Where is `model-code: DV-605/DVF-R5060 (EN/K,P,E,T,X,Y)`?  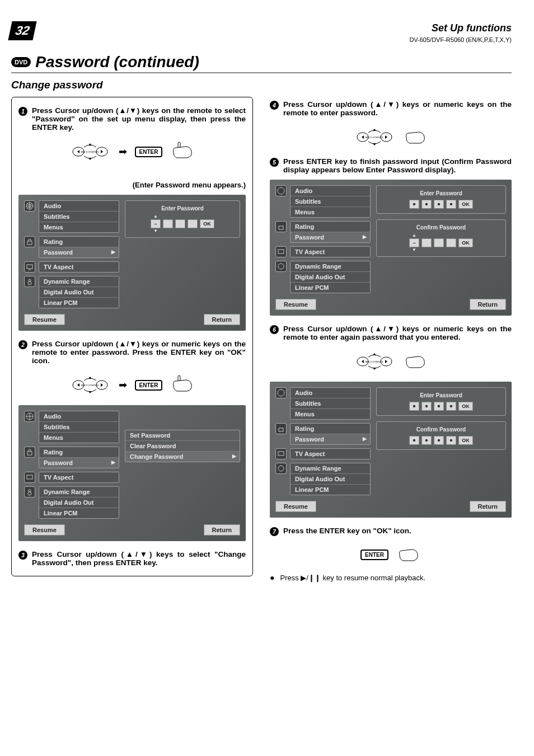 model-code: DV-605/DVF-R5060 (EN/K,P,E,T,X,Y) is located at coordinates (261, 40).